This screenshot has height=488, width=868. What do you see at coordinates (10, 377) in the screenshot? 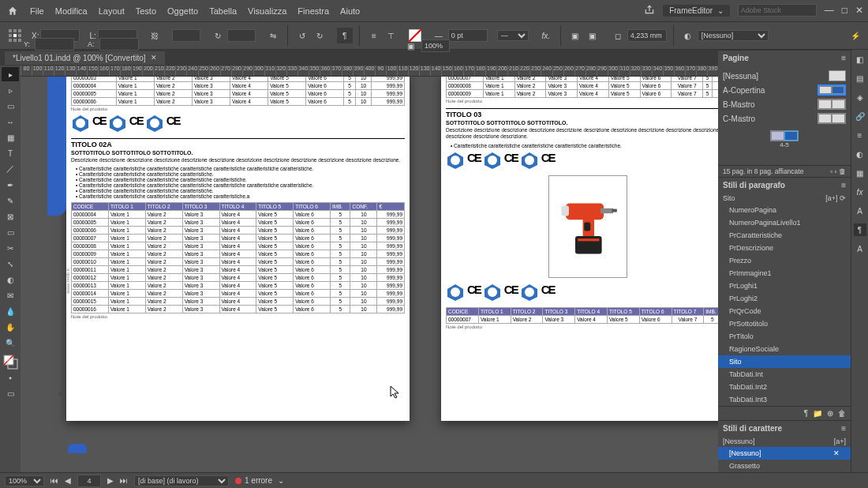
I see `apply-color-icon: ▪` at bounding box center [10, 377].